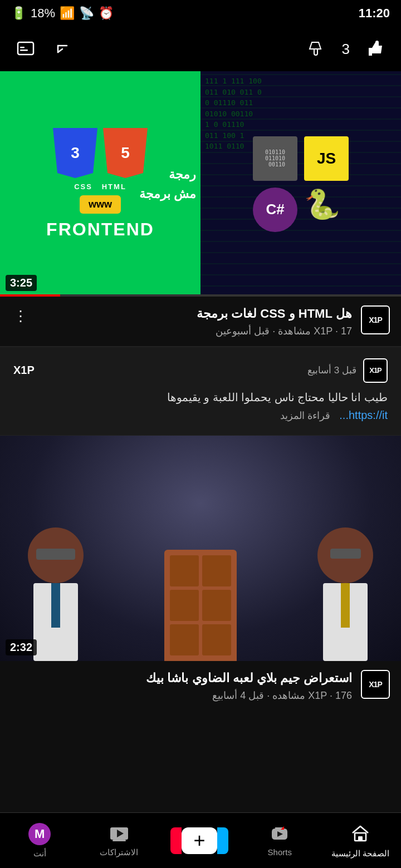 Image resolution: width=401 pixels, height=868 pixels. I want to click on arabic-line2: مش برمجة, so click(168, 194).